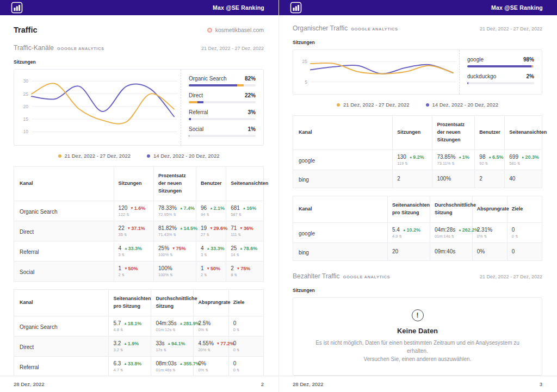 The image size is (557, 392). What do you see at coordinates (134, 271) in the screenshot?
I see `metric-cell: 1▼50%2 ⇅` at bounding box center [134, 271].